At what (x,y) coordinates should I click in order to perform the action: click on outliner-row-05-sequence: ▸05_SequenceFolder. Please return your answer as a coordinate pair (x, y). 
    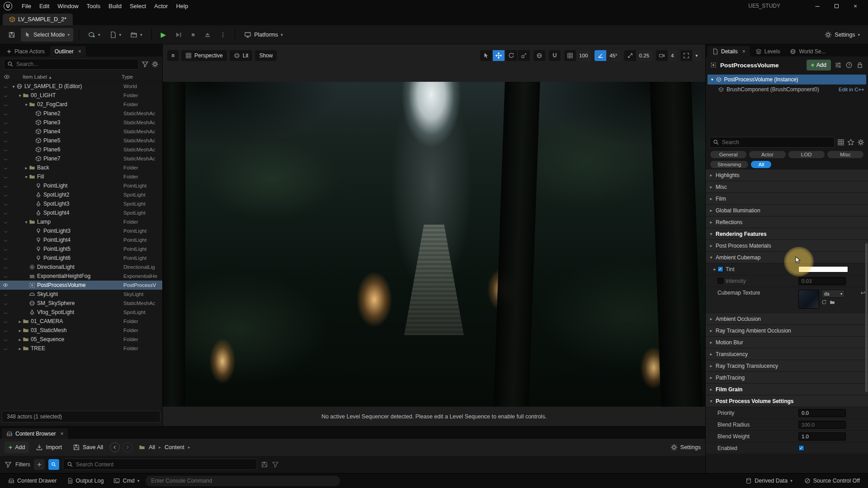
    Looking at the image, I should click on (81, 339).